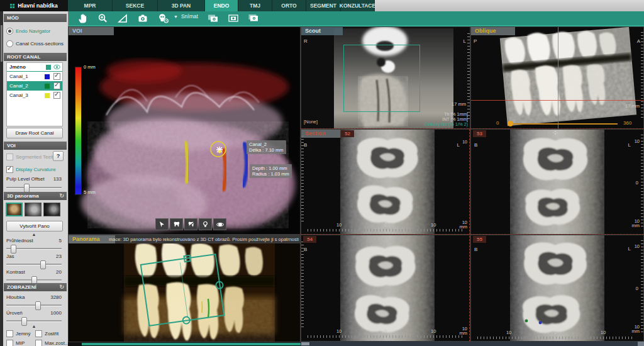 This screenshot has width=644, height=346. What do you see at coordinates (35, 77) in the screenshot?
I see `canal-row-1: Canal_1` at bounding box center [35, 77].